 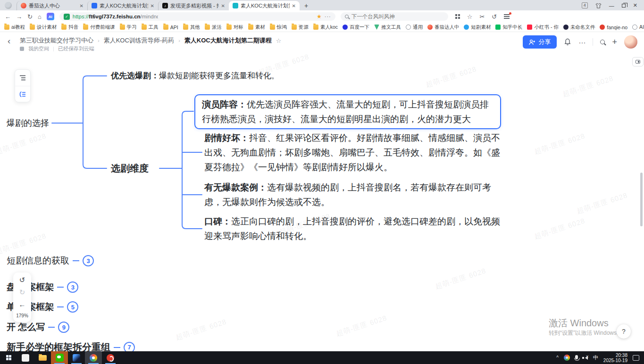 What do you see at coordinates (8, 357) in the screenshot?
I see `start-button` at bounding box center [8, 357].